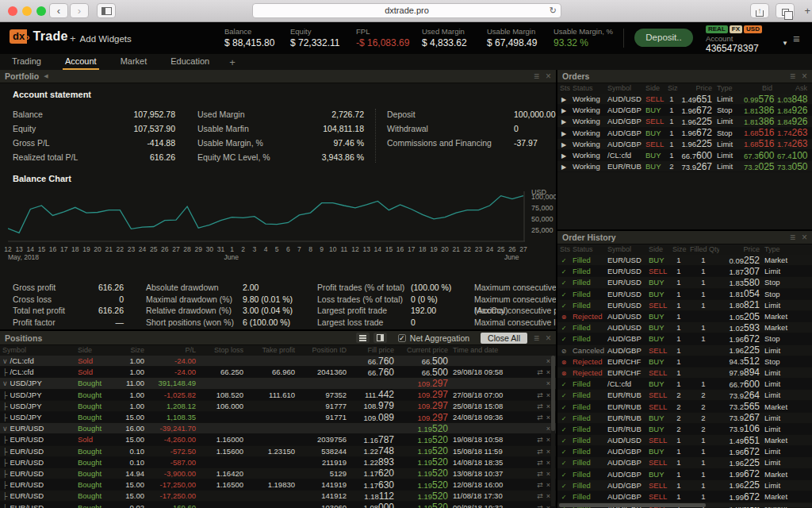 Image resolution: width=812 pixels, height=508 pixels. I want to click on history-row: ✓FilledEUR/RUBBUY2273.9267Limit, so click(685, 418).